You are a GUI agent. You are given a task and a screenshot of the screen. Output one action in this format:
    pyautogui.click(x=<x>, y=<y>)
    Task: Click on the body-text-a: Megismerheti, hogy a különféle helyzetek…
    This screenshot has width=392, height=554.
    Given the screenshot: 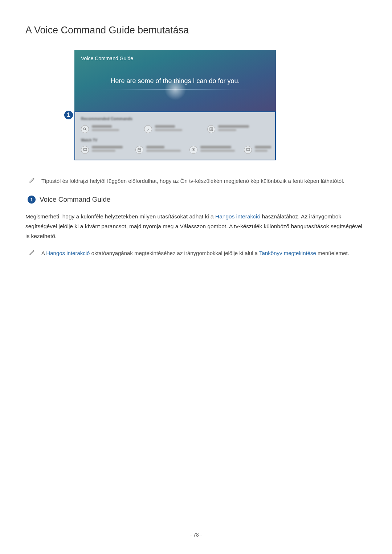 What is the action you would take?
    pyautogui.click(x=121, y=216)
    